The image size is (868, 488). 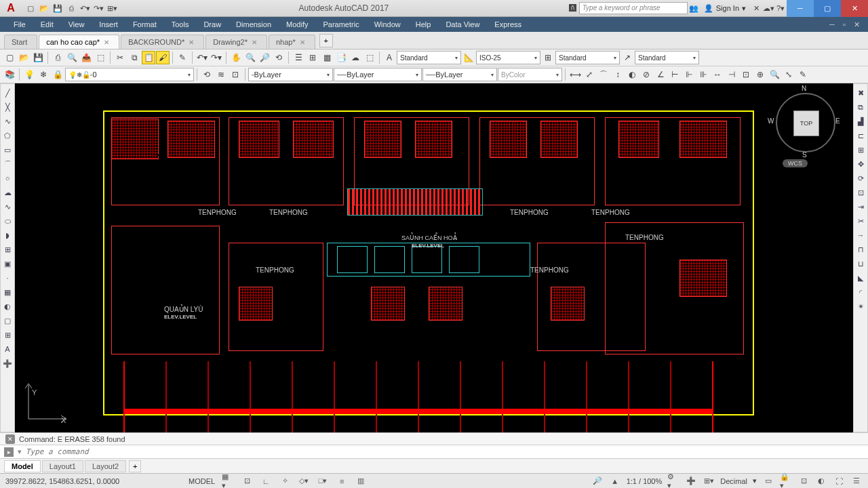 I want to click on block-icon: ▣, so click(x=7, y=264).